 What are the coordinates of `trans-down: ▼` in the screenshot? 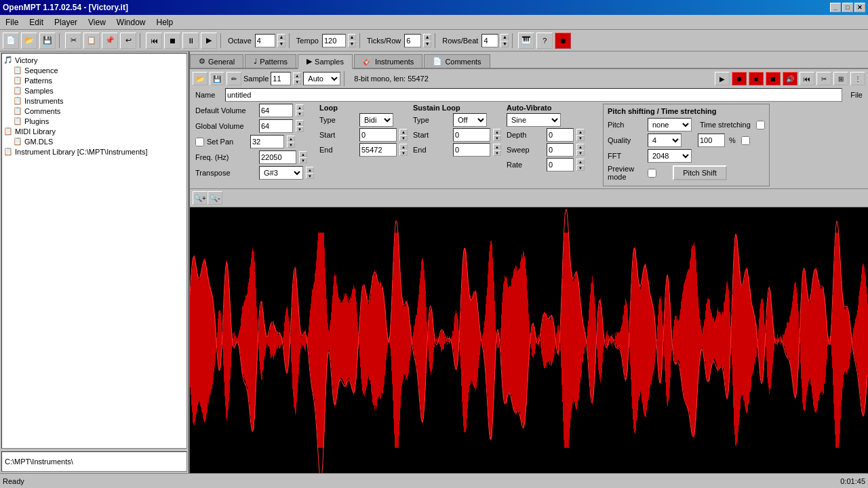 It's located at (310, 176).